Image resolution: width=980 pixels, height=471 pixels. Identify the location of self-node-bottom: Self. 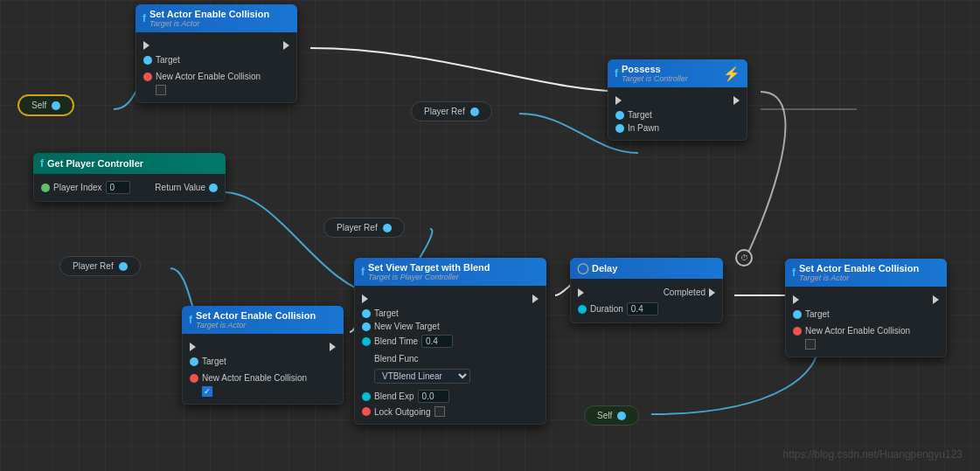
(612, 416).